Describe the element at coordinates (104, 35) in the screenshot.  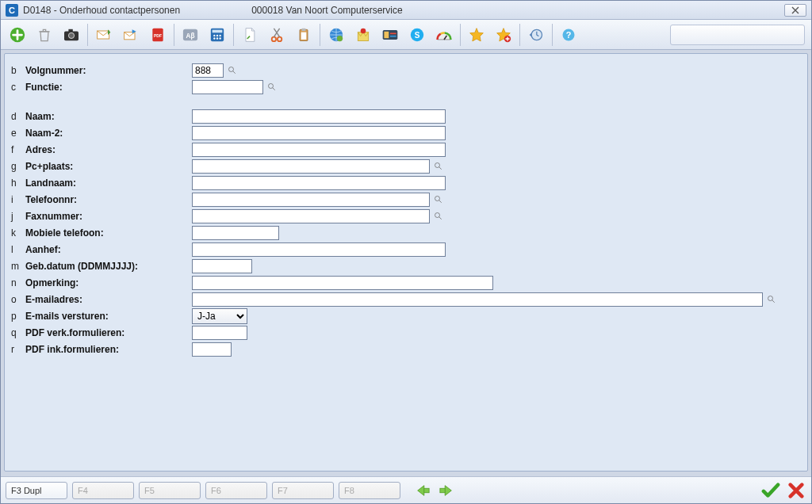
I see `mail-in-icon` at that location.